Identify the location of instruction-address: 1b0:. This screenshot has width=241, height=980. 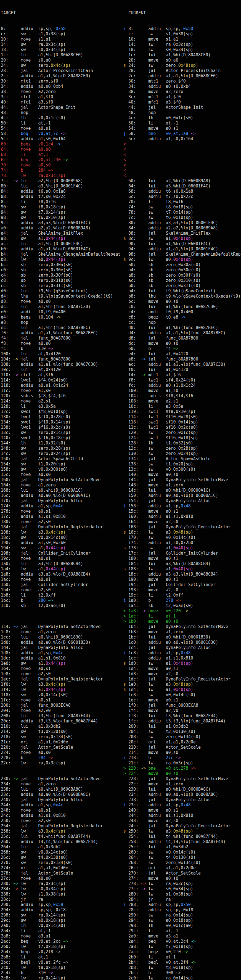
(7, 584).